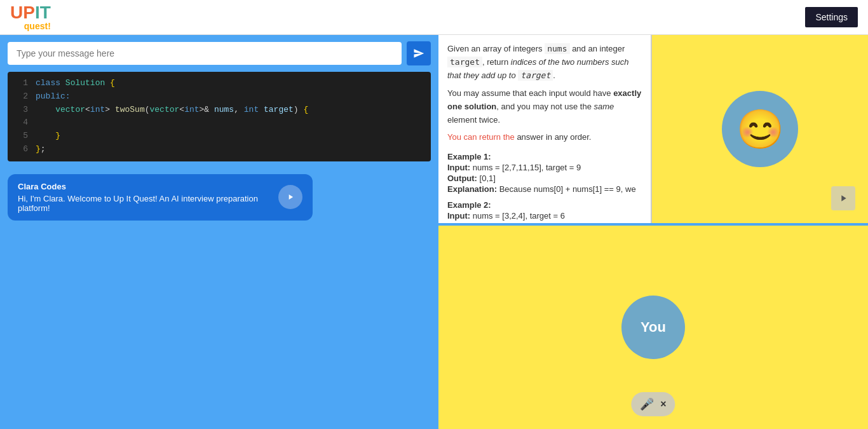  Describe the element at coordinates (145, 203) in the screenshot. I see `bubble-text: Hi, I'm Clara. Welcome to Up It Quest! A…` at that location.